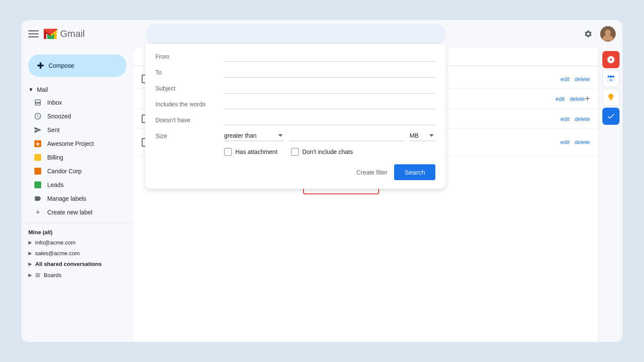  I want to click on subject-label: Subject, so click(190, 88).